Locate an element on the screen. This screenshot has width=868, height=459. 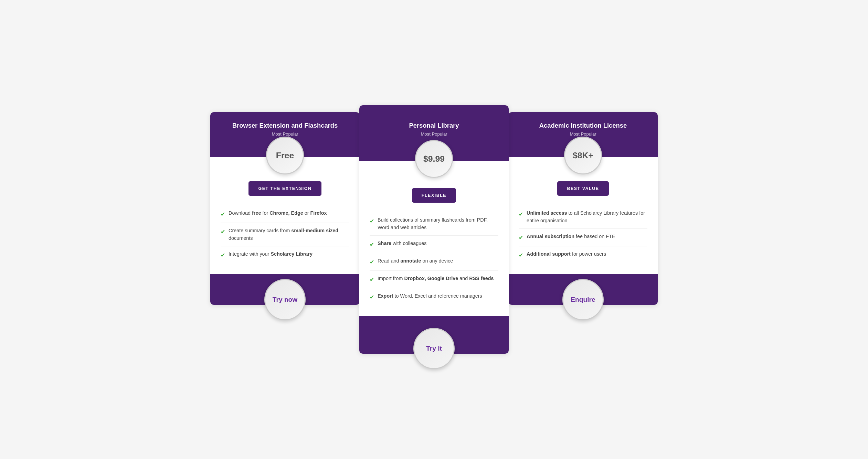
price-text-institution: $8K+ is located at coordinates (583, 156).